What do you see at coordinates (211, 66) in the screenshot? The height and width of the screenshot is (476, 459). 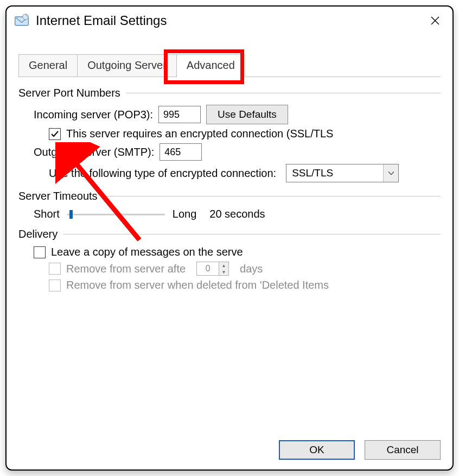 I see `tab-advanced: Advanced` at bounding box center [211, 66].